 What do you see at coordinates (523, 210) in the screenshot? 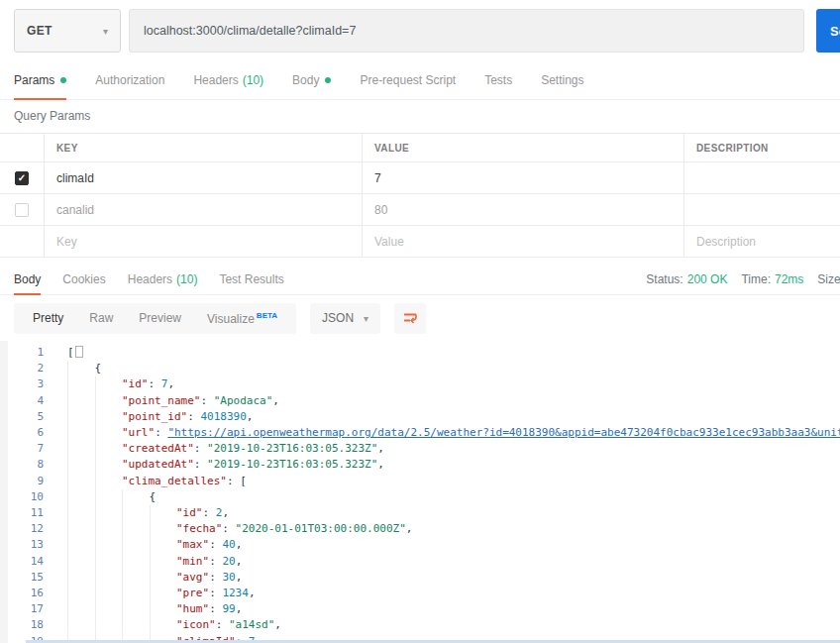
I see `param-value-field: 80` at bounding box center [523, 210].